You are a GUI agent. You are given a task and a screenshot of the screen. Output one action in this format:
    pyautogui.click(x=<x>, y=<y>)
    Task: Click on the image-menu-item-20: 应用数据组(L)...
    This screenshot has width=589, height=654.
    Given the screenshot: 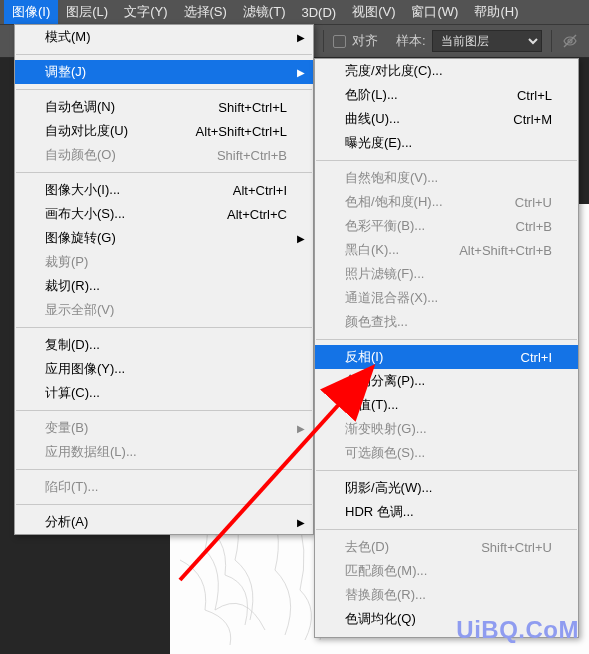 What is the action you would take?
    pyautogui.click(x=164, y=452)
    